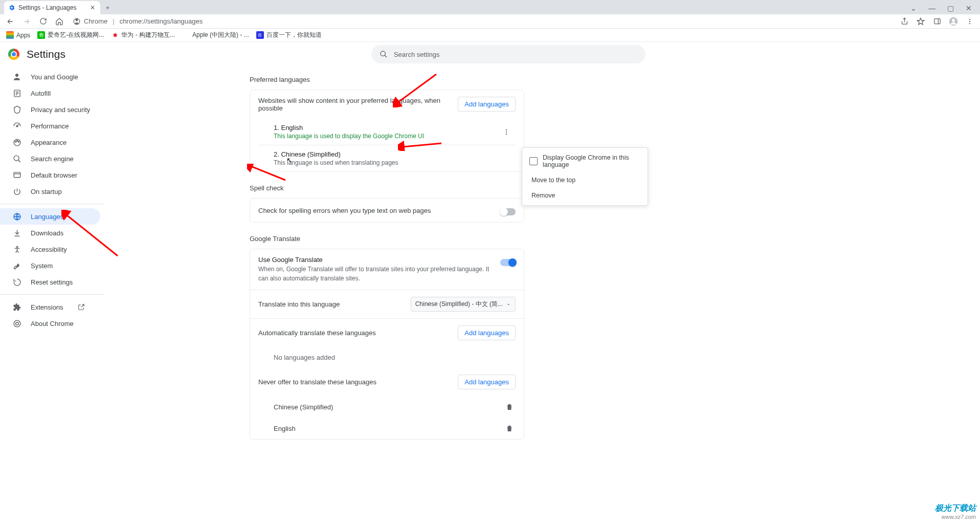 Image resolution: width=980 pixels, height=524 pixels. What do you see at coordinates (17, 266) in the screenshot?
I see `wrench-icon` at bounding box center [17, 266].